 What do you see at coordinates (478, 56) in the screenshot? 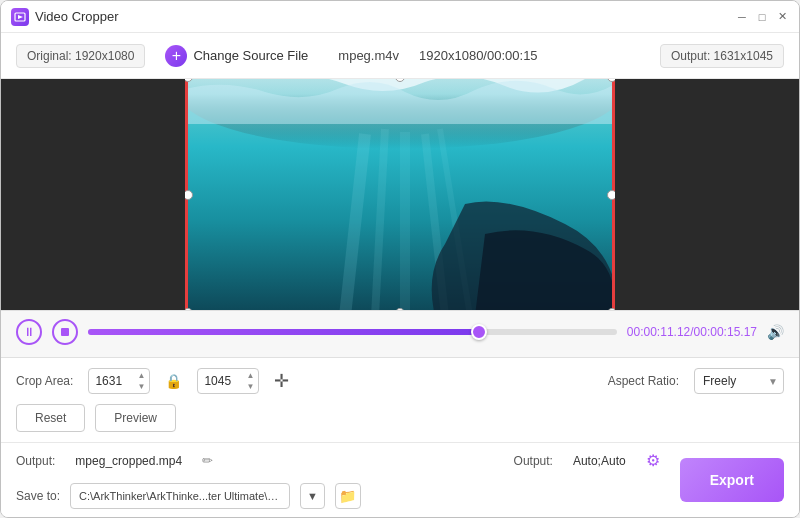
I see `resolution-label: 1920x1080/00:00:15` at bounding box center [478, 56].